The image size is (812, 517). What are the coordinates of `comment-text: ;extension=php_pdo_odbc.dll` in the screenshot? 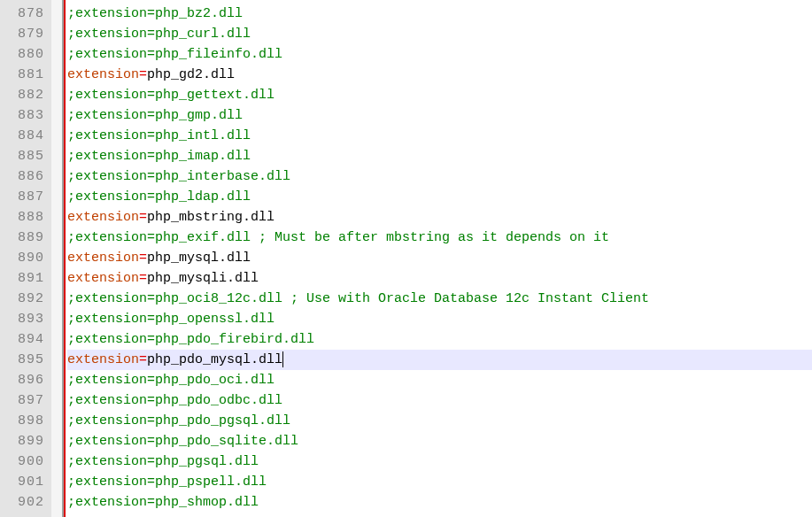 It's located at (175, 400).